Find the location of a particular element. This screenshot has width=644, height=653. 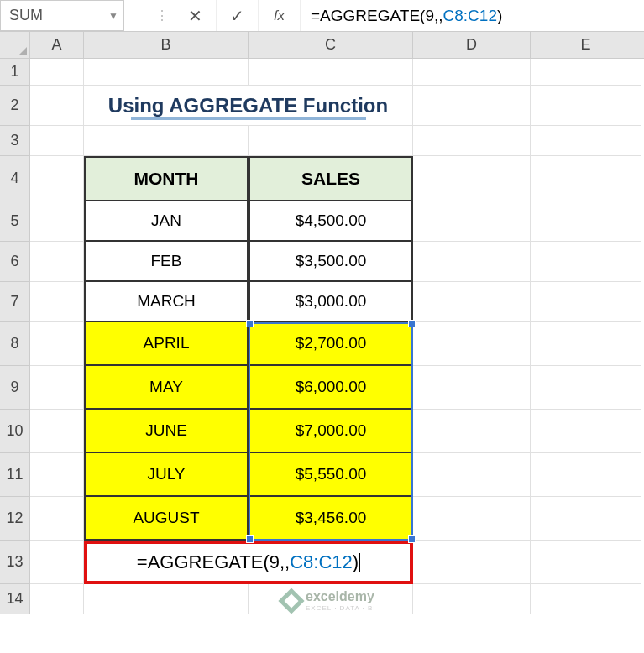

row-header-1: 1 is located at coordinates (15, 72).